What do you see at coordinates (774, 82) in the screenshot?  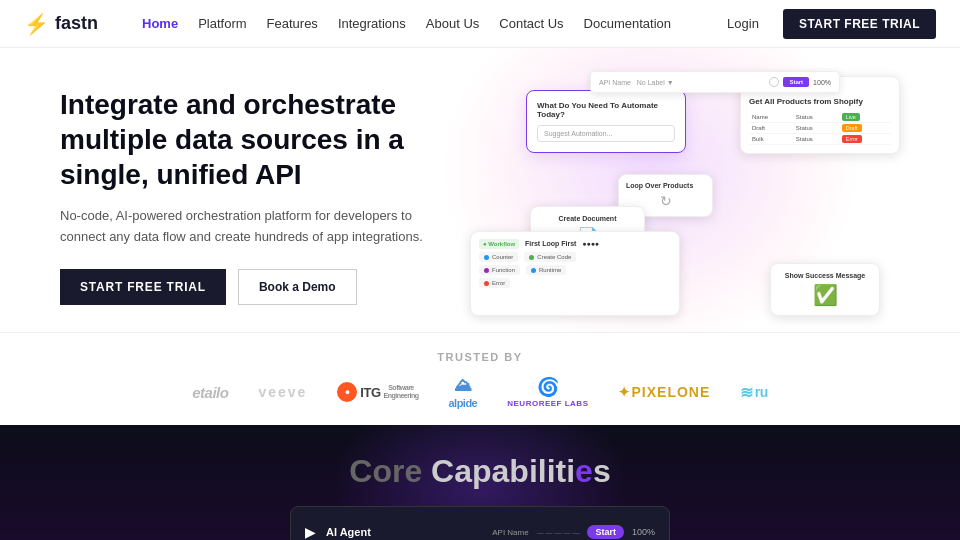 I see `topbar-dot` at bounding box center [774, 82].